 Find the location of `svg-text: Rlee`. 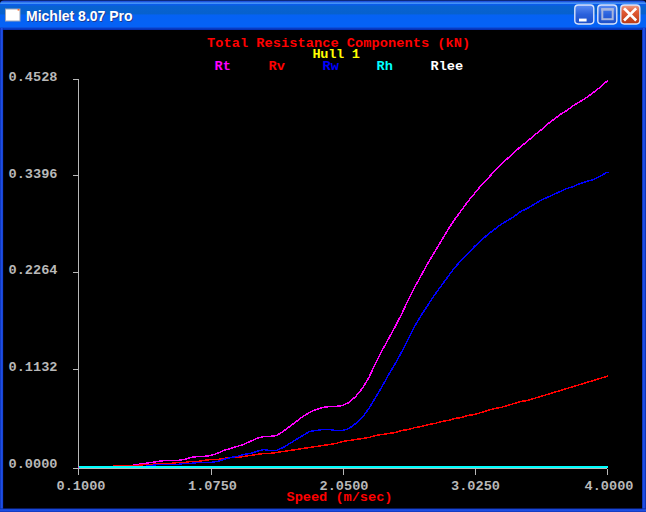

svg-text: Rlee is located at coordinates (448, 66).